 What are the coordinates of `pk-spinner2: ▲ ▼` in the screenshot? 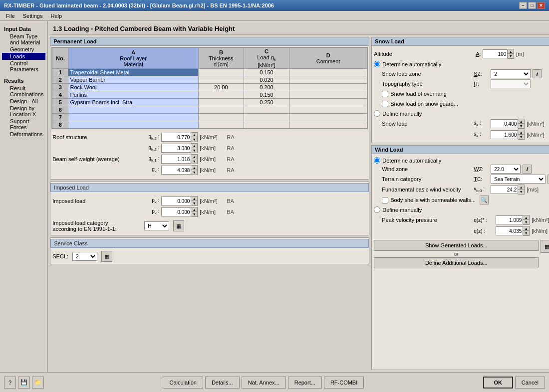 It's located at (180, 212).